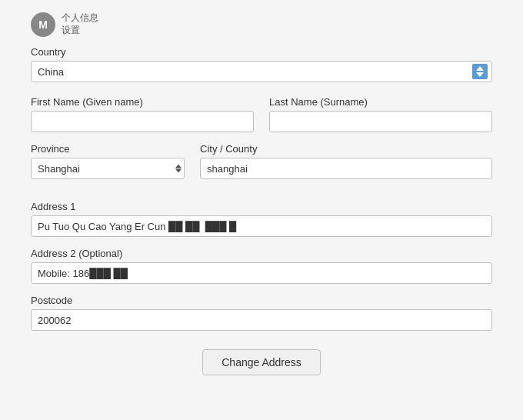 This screenshot has height=420, width=523. Describe the element at coordinates (262, 120) in the screenshot. I see `name-row: First Name (Given name) Last Name (Surna…` at that location.